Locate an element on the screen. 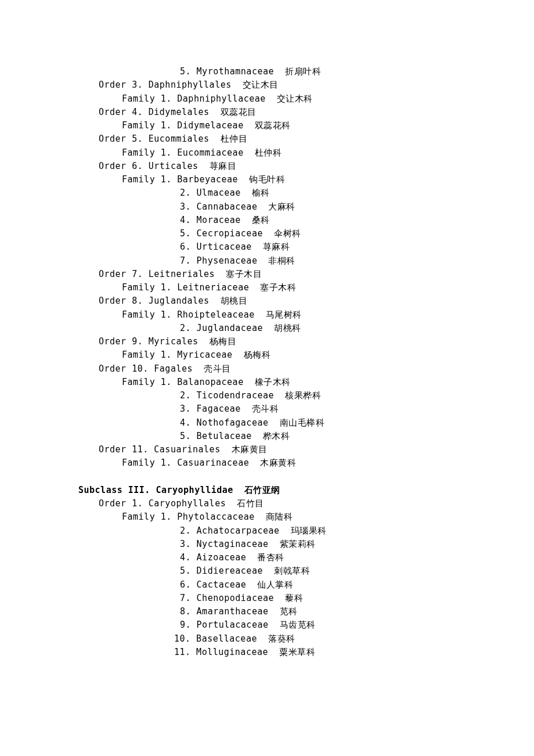 This screenshot has height=756, width=534. taxonomy-line: 2. Juglandaceae 胡桃科 is located at coordinates (267, 329).